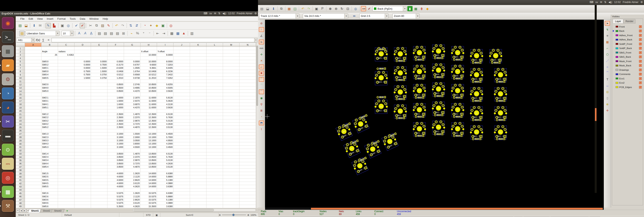 Image resolution: width=644 pixels, height=217 pixels. I want to click on volume-icon: ◀)), so click(224, 13).